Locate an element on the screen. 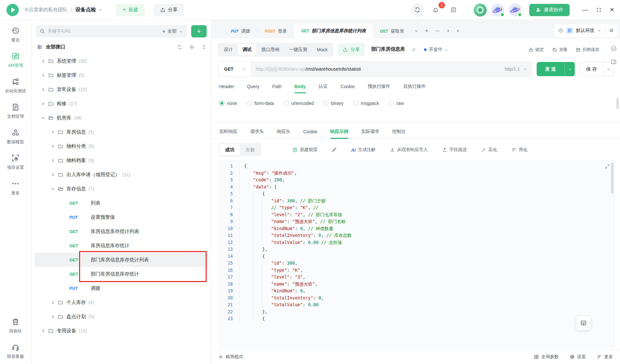 This screenshot has height=364, width=620. tree-folder-row: 物料分类(5) is located at coordinates (121, 146).